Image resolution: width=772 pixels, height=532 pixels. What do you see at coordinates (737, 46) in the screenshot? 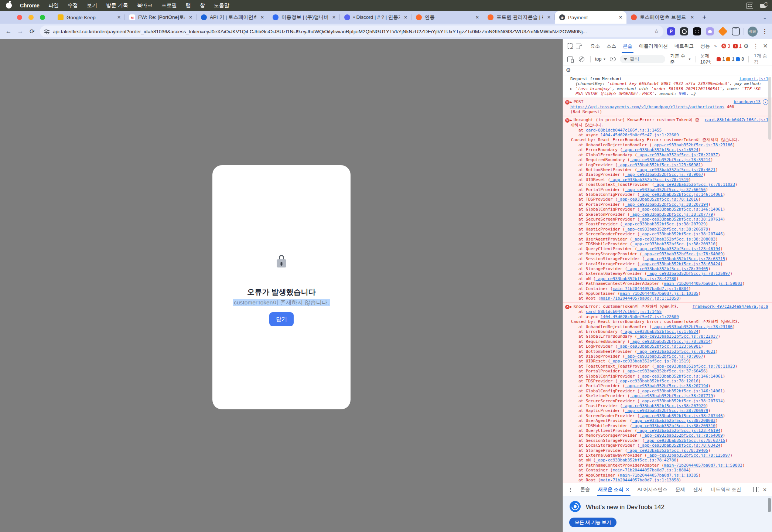
I see `issues-badge: ! 1` at bounding box center [737, 46].